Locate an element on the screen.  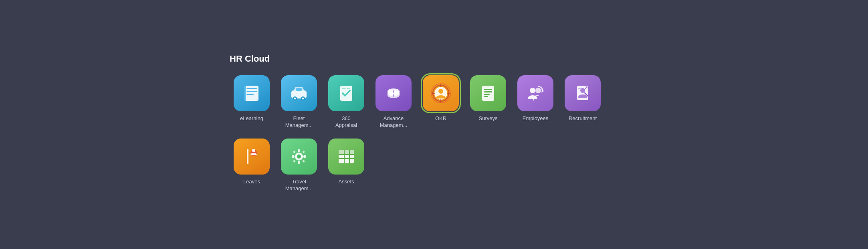
app-label-appraisal: 360Appraisal is located at coordinates (346, 122).